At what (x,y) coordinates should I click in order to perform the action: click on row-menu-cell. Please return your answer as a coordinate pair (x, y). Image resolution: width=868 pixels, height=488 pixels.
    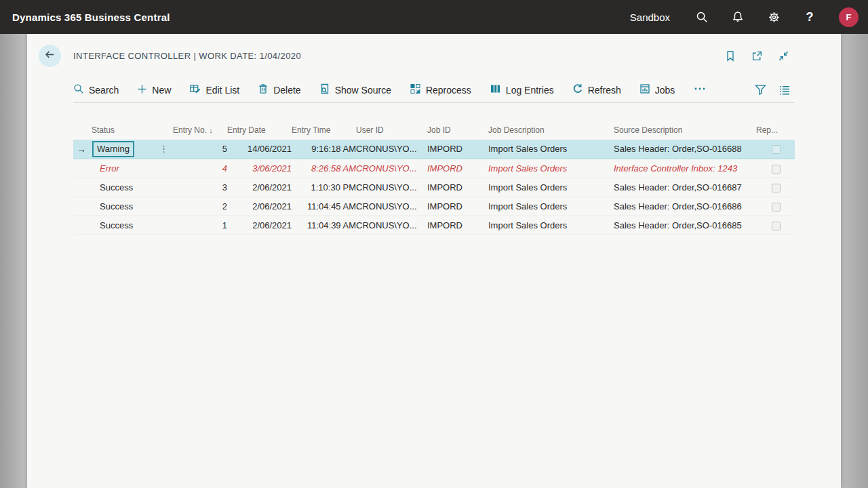
    Looking at the image, I should click on (166, 187).